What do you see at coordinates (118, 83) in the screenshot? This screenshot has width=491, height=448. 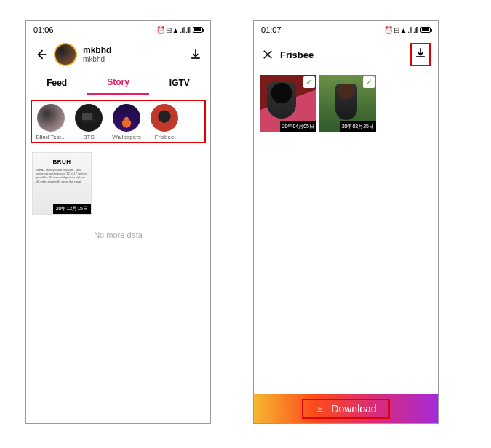 I see `tab-story: Story` at bounding box center [118, 83].